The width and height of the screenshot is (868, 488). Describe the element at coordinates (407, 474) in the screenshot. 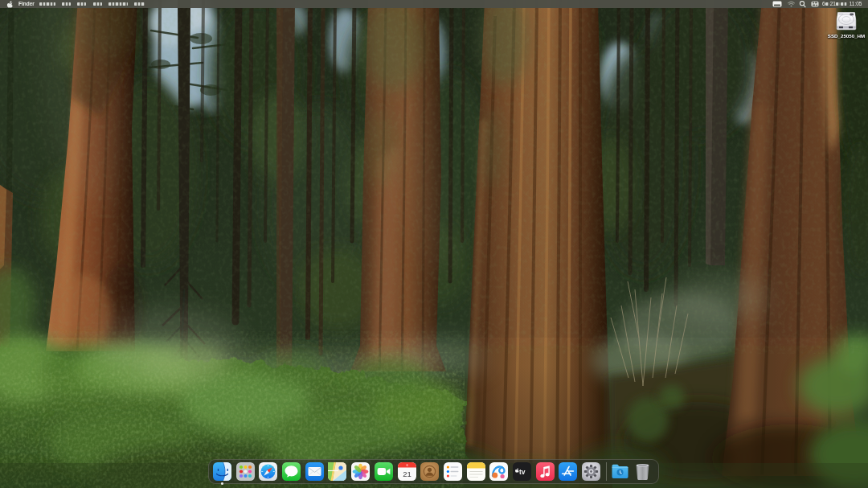

I see `svg-text: 21` at that location.